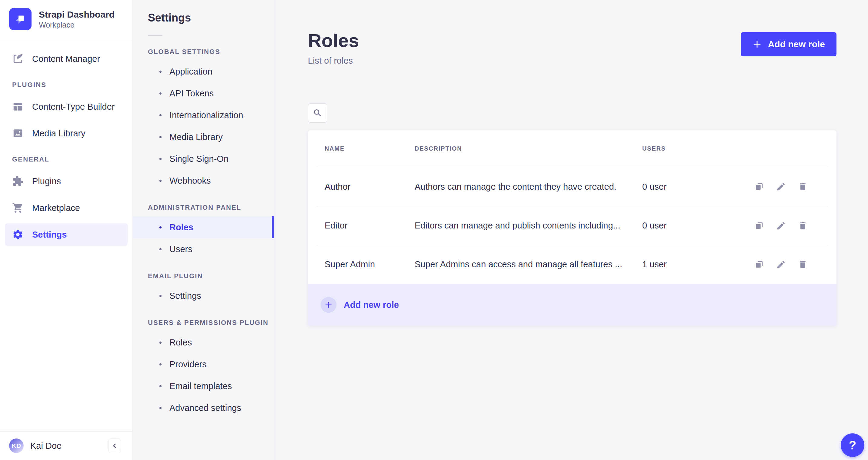  I want to click on column-header-users: USERS, so click(696, 149).